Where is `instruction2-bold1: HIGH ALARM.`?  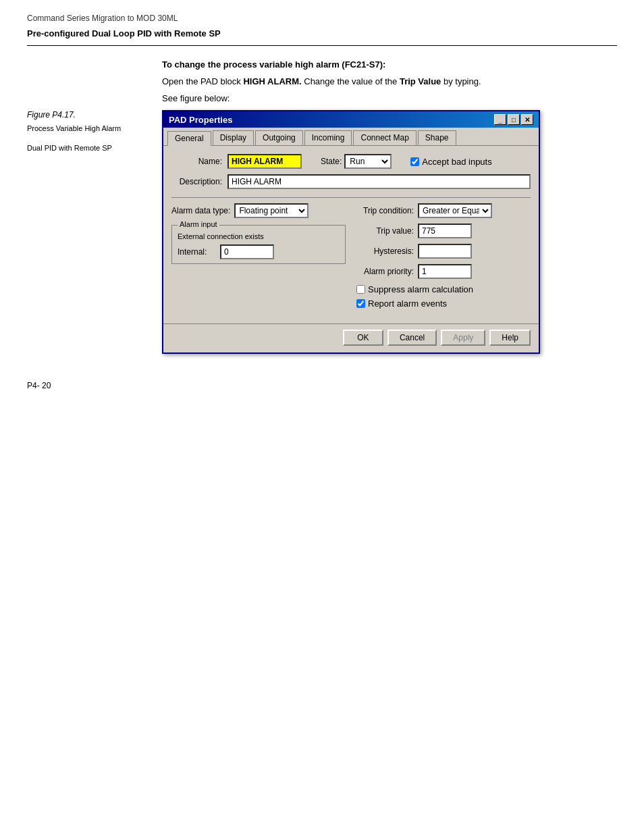
instruction2-bold1: HIGH ALARM. is located at coordinates (272, 81).